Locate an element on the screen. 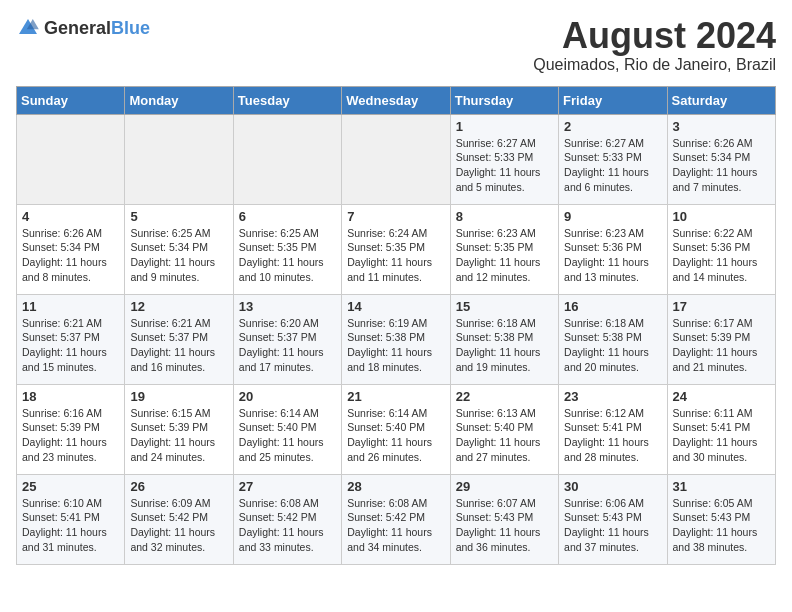 The image size is (792, 612). day-number: 1 is located at coordinates (504, 126).